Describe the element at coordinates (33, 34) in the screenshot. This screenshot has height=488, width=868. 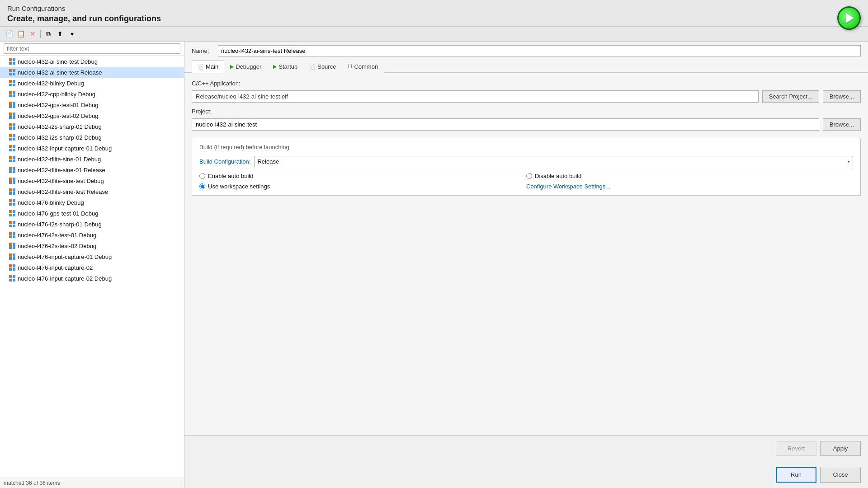
I see `delete-icon: ✕` at that location.